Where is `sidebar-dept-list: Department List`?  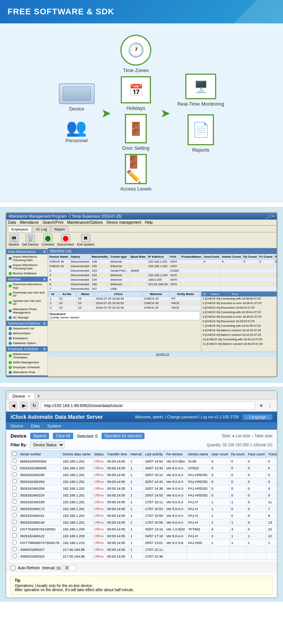
sidebar-dept-list: Department List is located at coordinates (27, 328).